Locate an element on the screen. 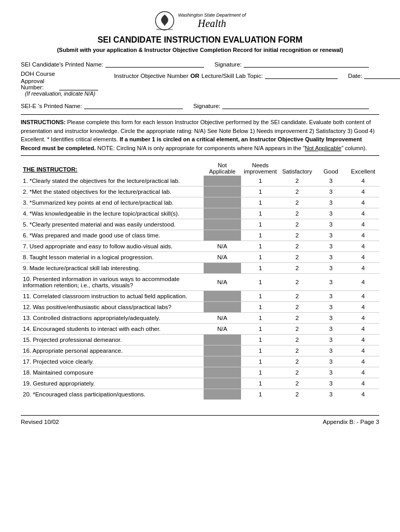 This screenshot has width=400, height=532. item-text: 12. Was positive/enthusiastic about clas… is located at coordinates (112, 308).